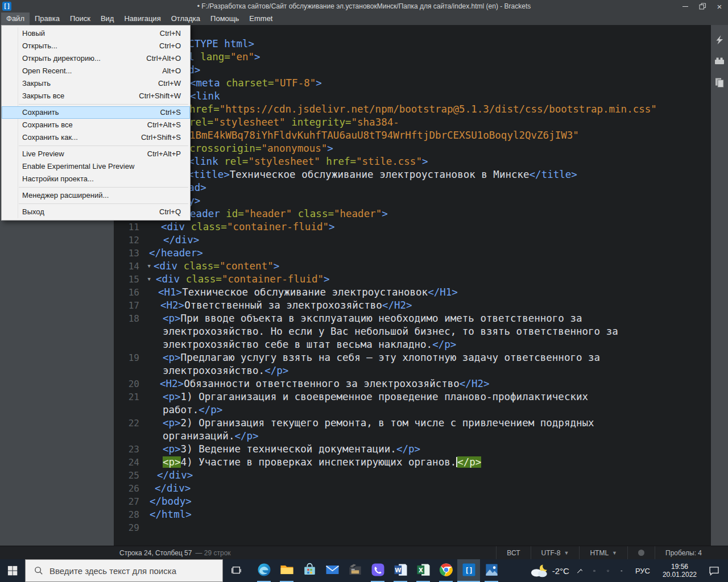 This screenshot has width=728, height=582. What do you see at coordinates (412, 449) in the screenshot?
I see `code-row: 23<p>3) Ведение технической документации…` at bounding box center [412, 449].